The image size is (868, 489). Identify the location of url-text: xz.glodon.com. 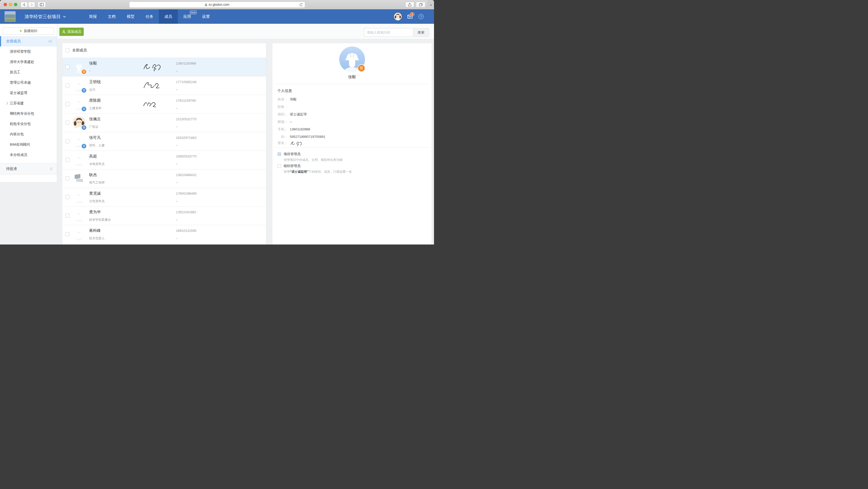
(219, 5).